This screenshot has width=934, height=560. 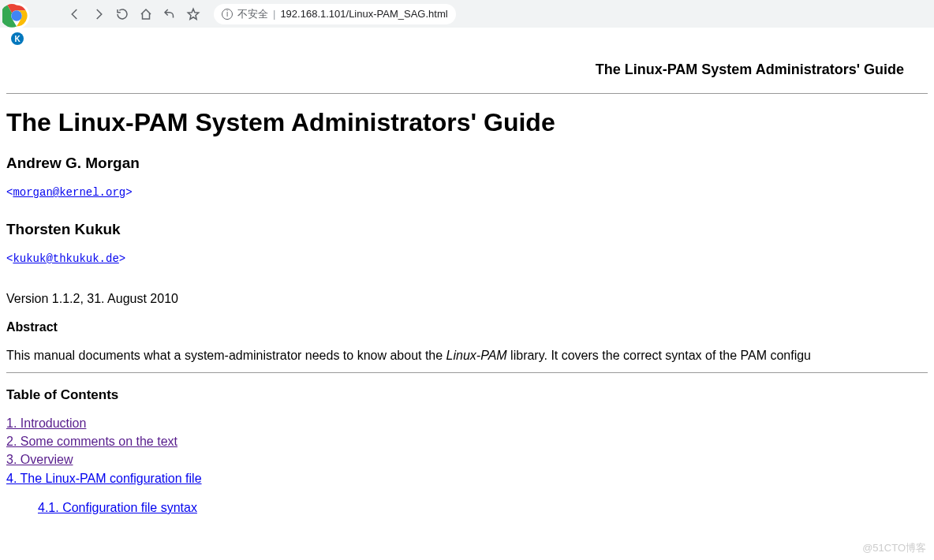 I want to click on doc-right-header: The Linux-PAM System Administrators' Gui…, so click(x=467, y=69).